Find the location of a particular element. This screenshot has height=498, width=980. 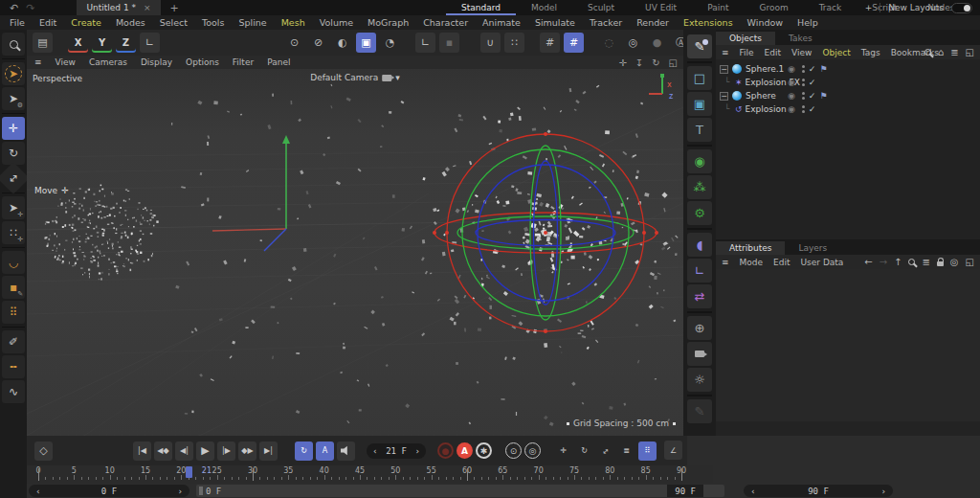

om-popout-icon: ◱ is located at coordinates (970, 52).